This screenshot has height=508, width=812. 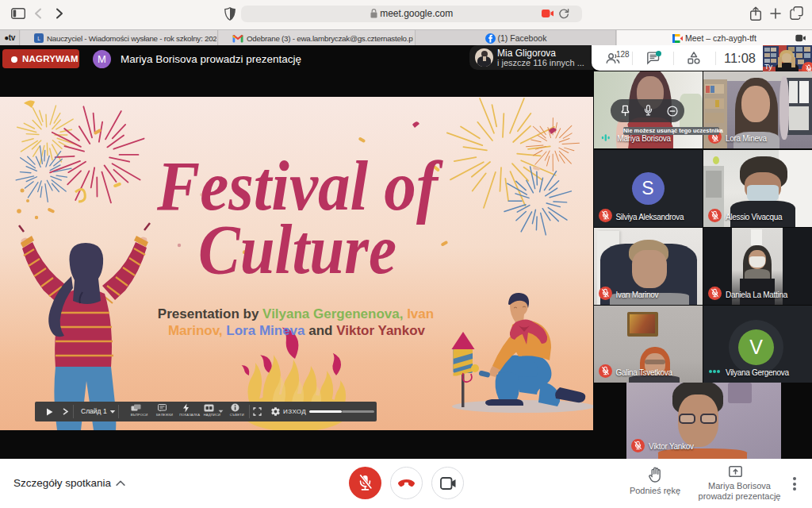 I want to click on svg-text:Marinov, Lora Mineva and Vikto: Marinov, Lora Mineva and Viktor Yankov, so click(x=297, y=330).